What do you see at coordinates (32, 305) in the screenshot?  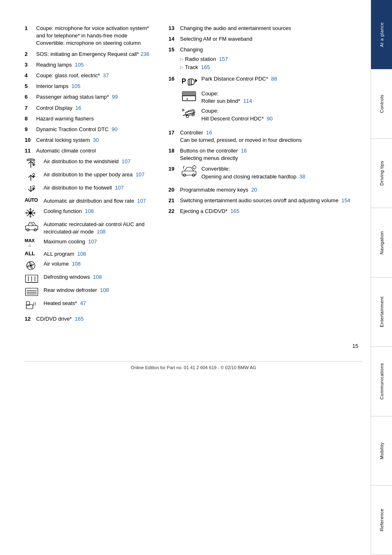 I see `heated-seats-icon` at bounding box center [32, 305].